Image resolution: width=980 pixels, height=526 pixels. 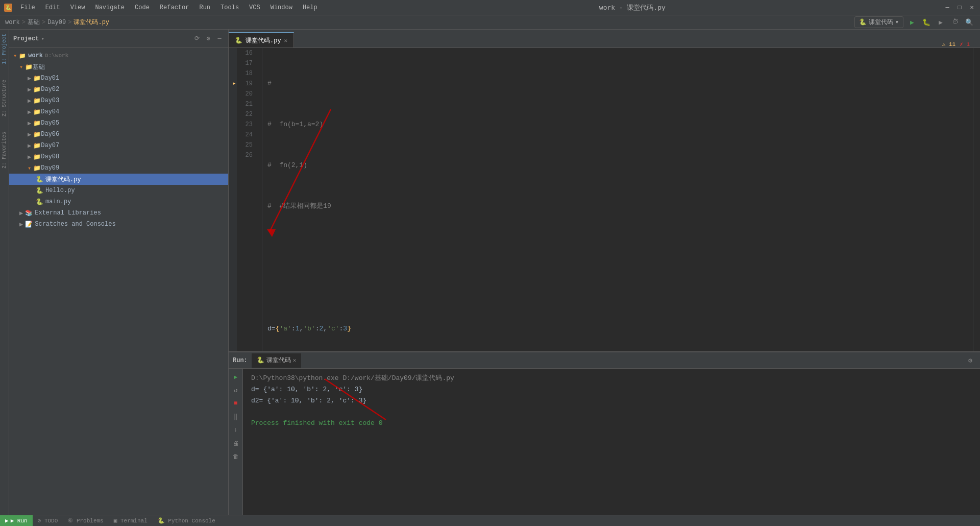 What do you see at coordinates (118, 56) in the screenshot?
I see `tree-root: ▾ 📁 work D:\work` at bounding box center [118, 56].